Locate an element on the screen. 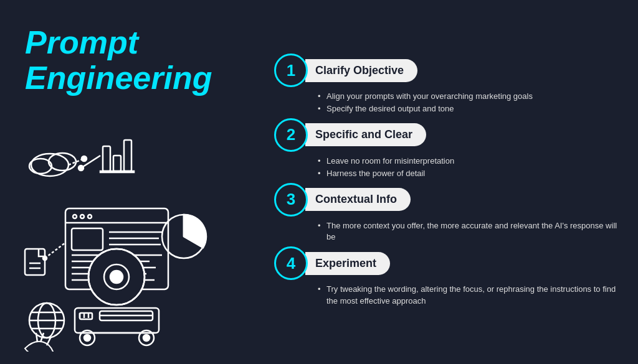 The height and width of the screenshot is (364, 638). step-content-2: Leave no room for misinterpretationHarne… is located at coordinates (447, 168).